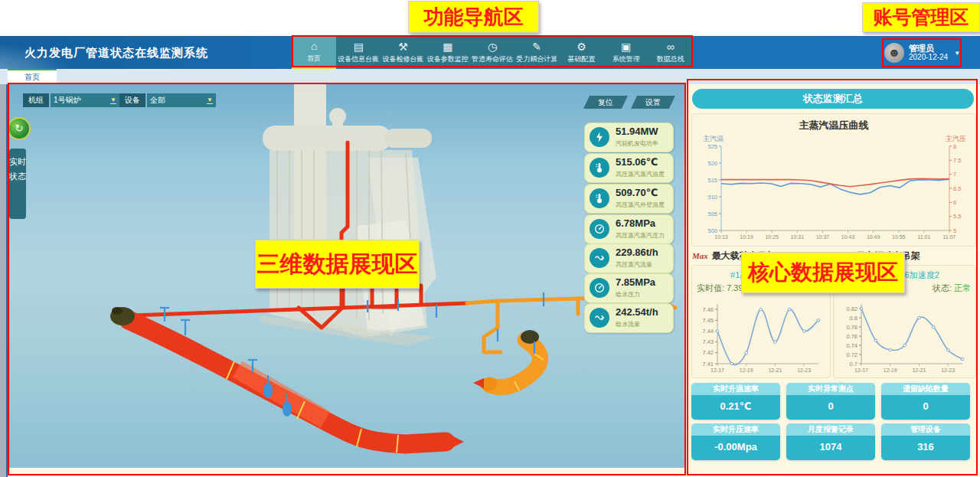  What do you see at coordinates (181, 100) in the screenshot?
I see `device-select: 全部 ▼` at bounding box center [181, 100].